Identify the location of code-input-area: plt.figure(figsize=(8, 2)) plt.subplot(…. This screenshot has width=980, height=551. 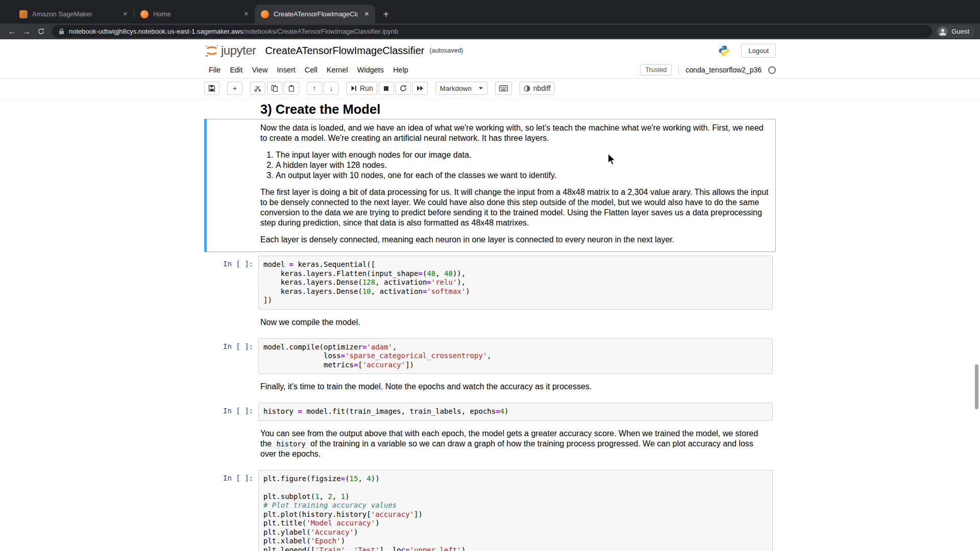
(516, 510).